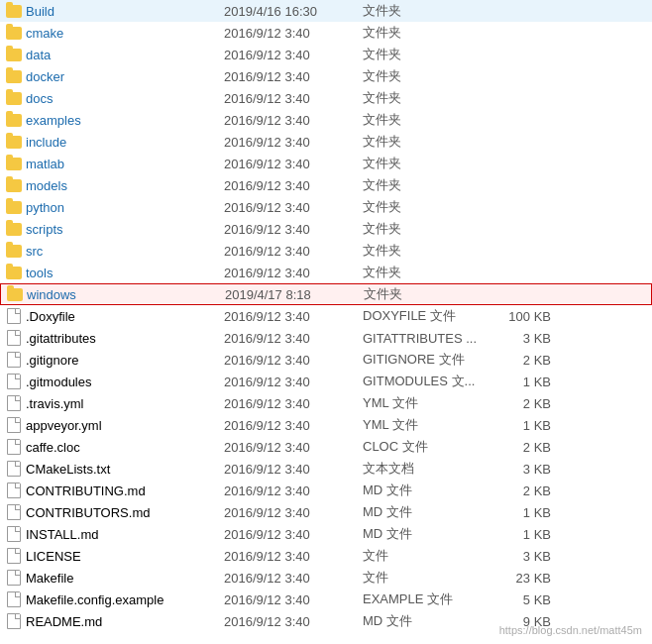 This screenshot has height=644, width=652. Describe the element at coordinates (326, 447) in the screenshot. I see `list-item: caffe.cloc2016/9/12 3:40CLOC 文件2 KB` at that location.